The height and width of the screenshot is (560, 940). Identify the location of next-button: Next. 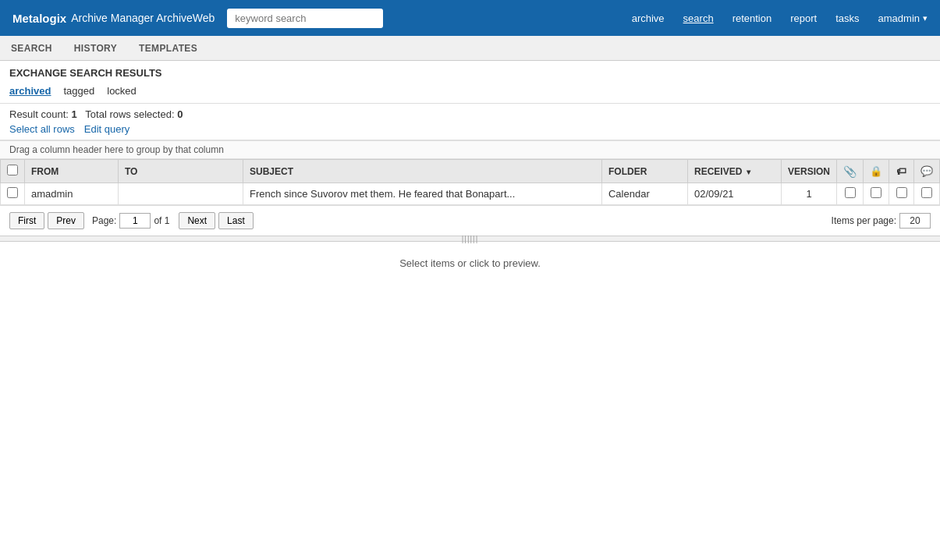
(197, 221).